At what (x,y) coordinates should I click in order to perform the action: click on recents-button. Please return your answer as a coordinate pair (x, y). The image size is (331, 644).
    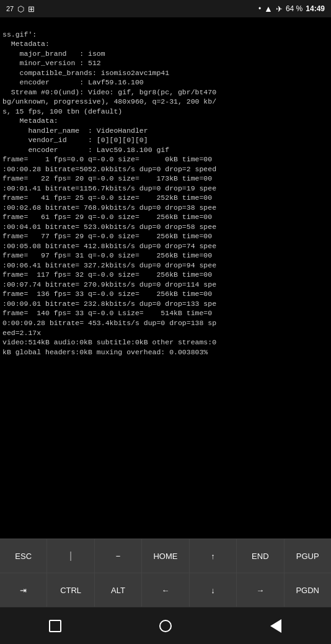
    Looking at the image, I should click on (276, 626).